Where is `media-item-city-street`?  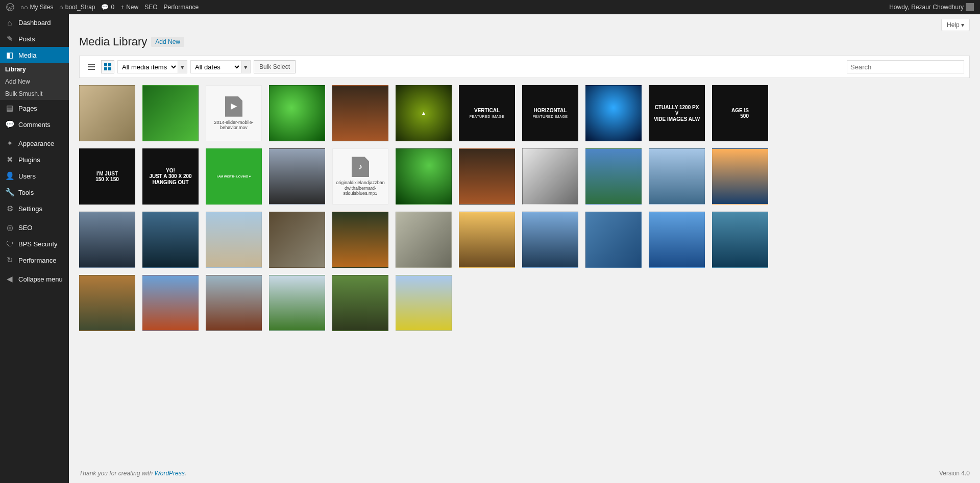
media-item-city-street is located at coordinates (297, 176).